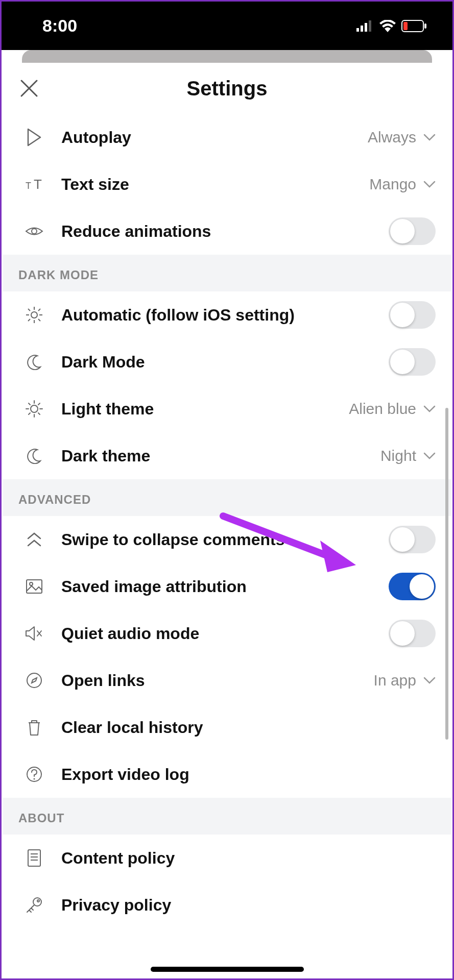 This screenshot has width=454, height=980. What do you see at coordinates (393, 184) in the screenshot?
I see `row-value: Mango` at bounding box center [393, 184].